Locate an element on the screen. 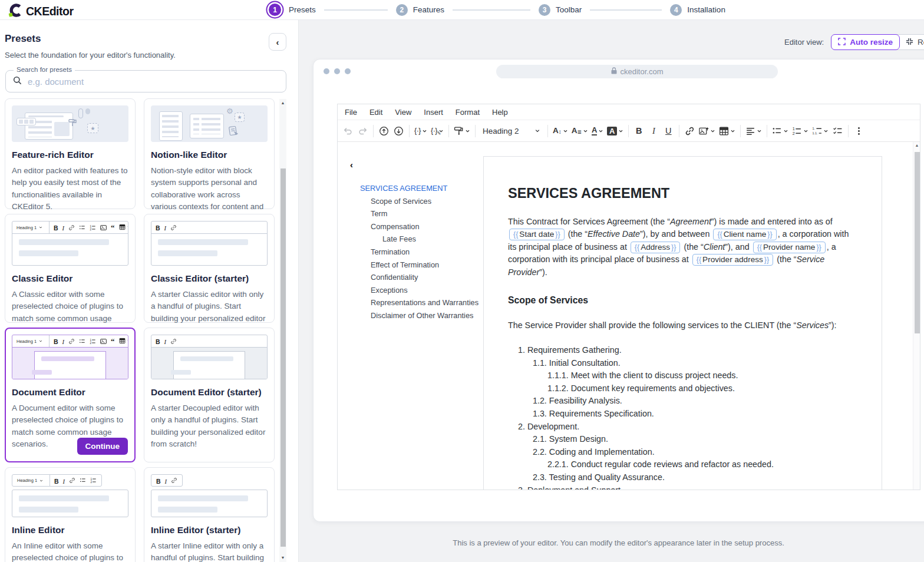 The image size is (924, 562). bold-button: B is located at coordinates (639, 131).